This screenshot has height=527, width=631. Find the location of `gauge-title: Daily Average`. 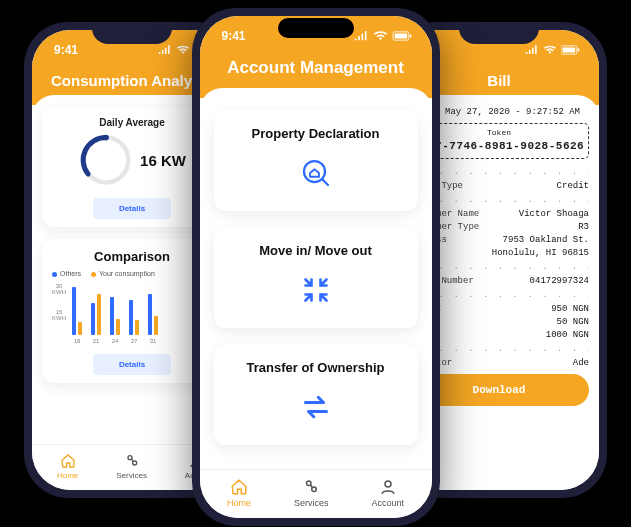

gauge-title: Daily Average is located at coordinates (132, 122).